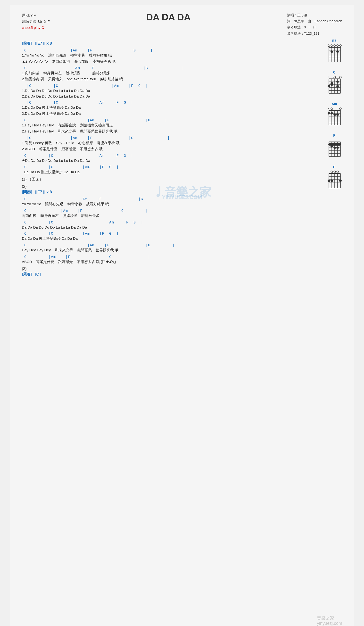 The height and width of the screenshot is (626, 364). Describe the element at coordinates (292, 15) in the screenshot. I see `singer-label: 演唱：` at that location.